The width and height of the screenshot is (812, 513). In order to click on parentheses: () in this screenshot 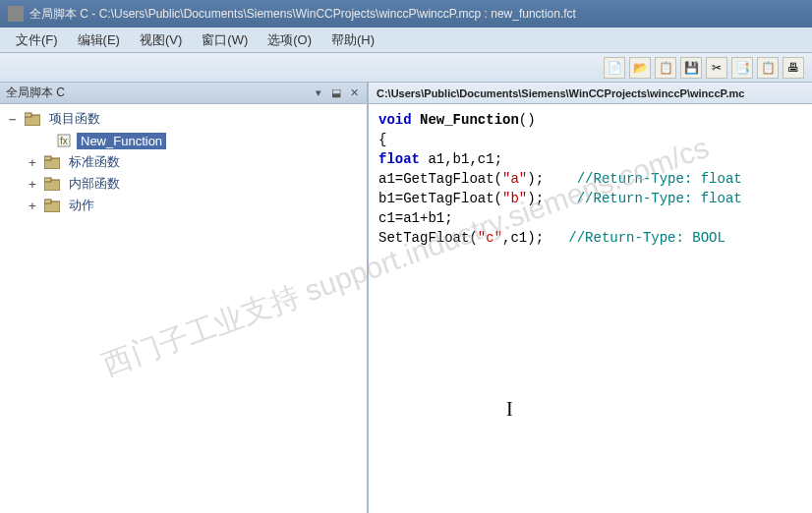, I will do `click(527, 120)`.